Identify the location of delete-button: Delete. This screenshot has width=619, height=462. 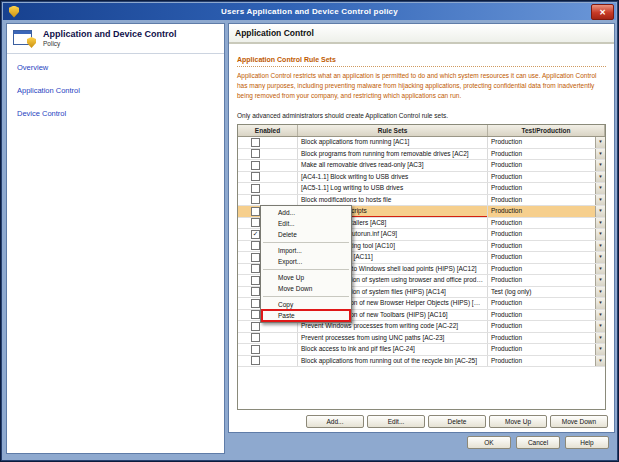
(457, 422).